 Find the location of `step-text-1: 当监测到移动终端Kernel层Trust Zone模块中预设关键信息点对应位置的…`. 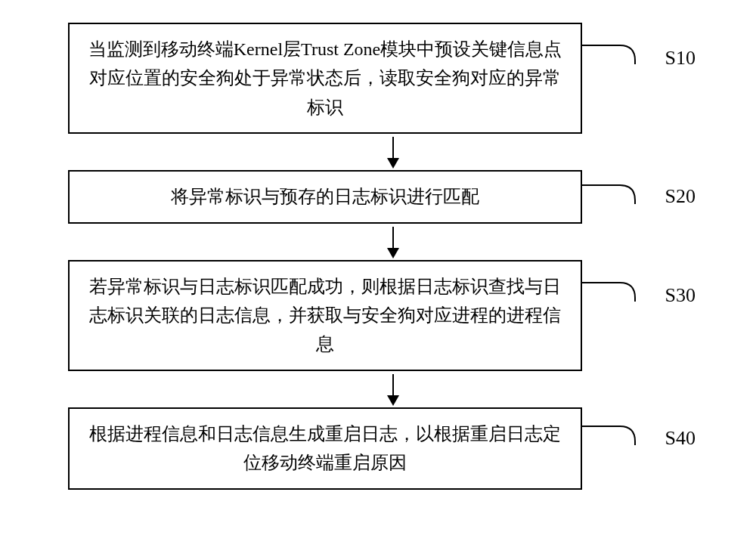

step-text-1: 当监测到移动终端Kernel层Trust Zone模块中预设关键信息点对应位置的… is located at coordinates (325, 79).